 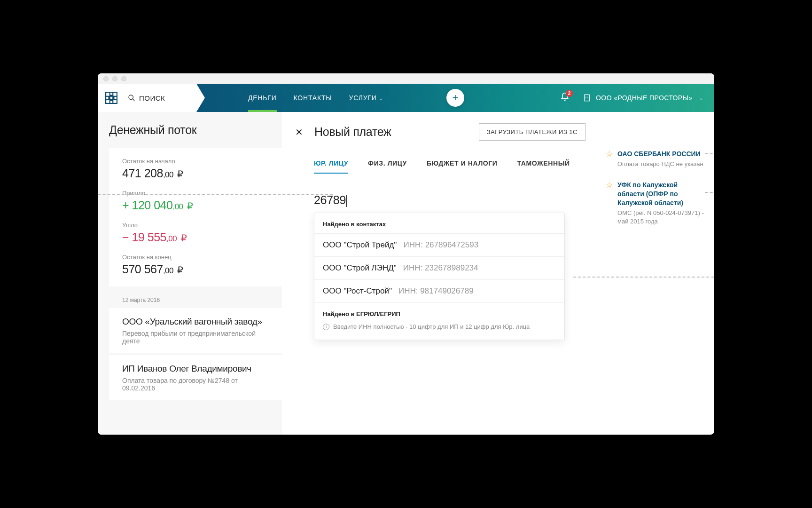 What do you see at coordinates (152, 98) in the screenshot?
I see `search-label: ПОИСК` at bounding box center [152, 98].